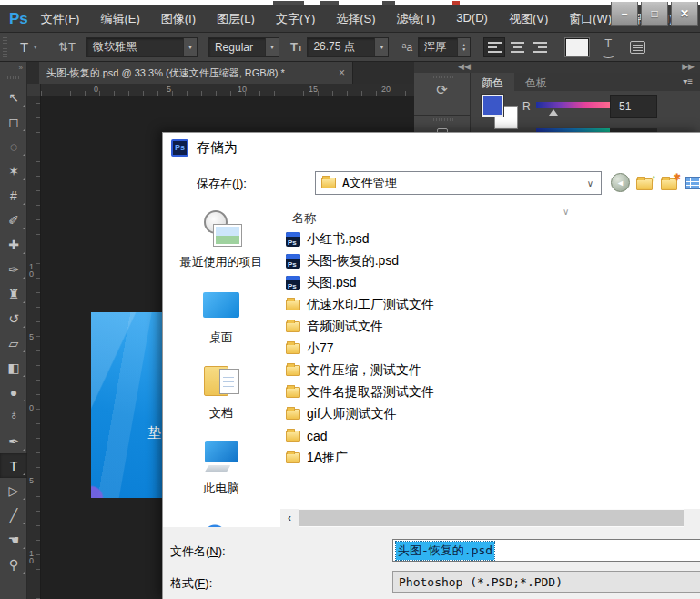 This screenshot has height=599, width=700. I want to click on format-select: Photoshop (*.PSD;*.PDD), so click(546, 582).